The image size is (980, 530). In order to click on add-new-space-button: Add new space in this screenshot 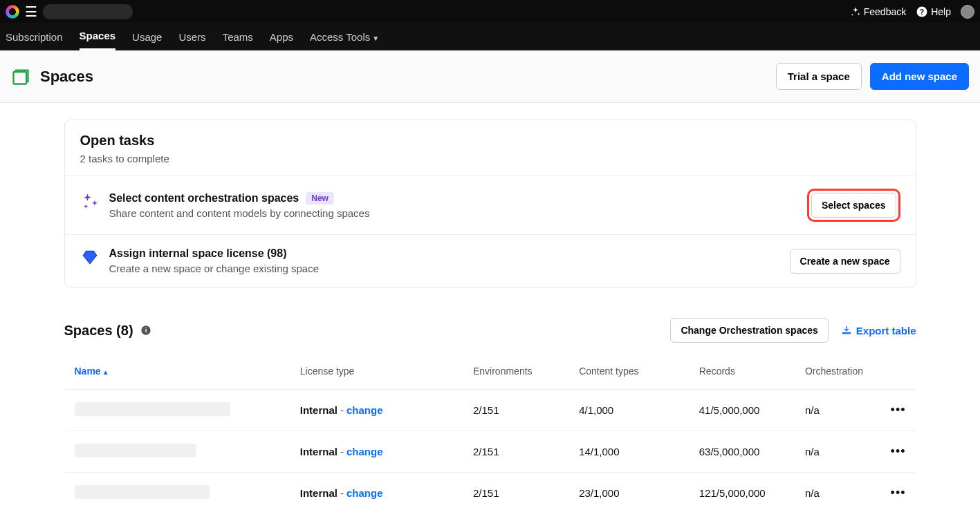, I will do `click(920, 76)`.